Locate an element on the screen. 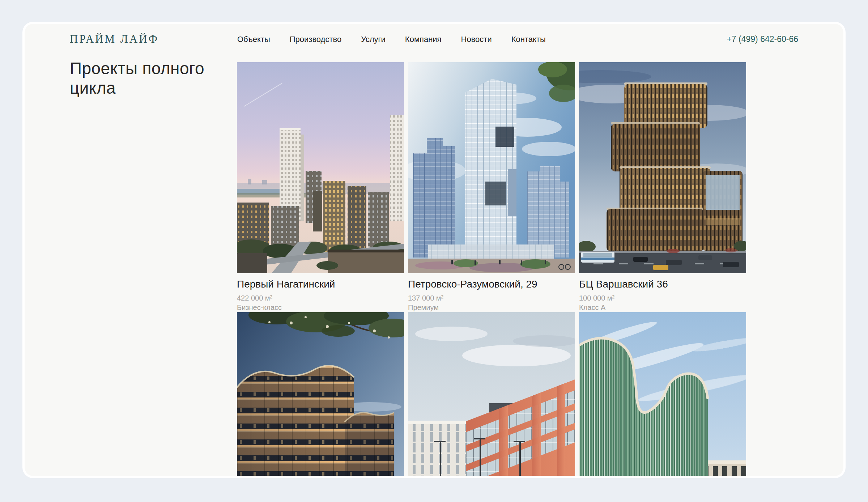 The image size is (868, 502). project-card-green-wave is located at coordinates (663, 395).